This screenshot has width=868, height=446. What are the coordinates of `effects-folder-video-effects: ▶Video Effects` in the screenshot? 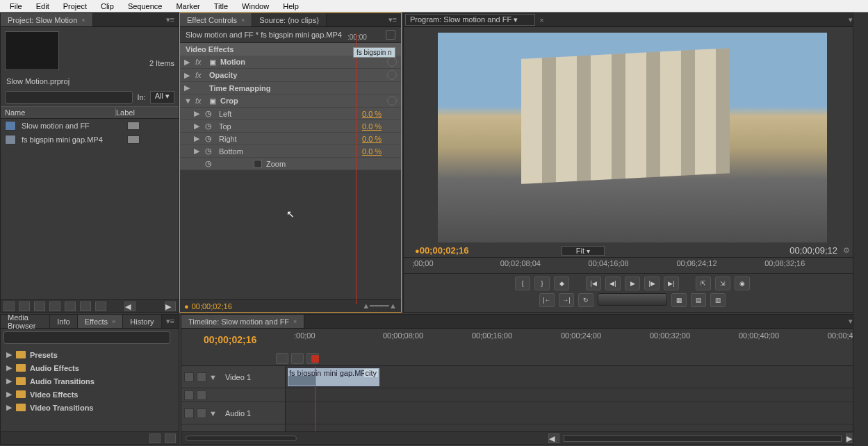 It's located at (90, 395).